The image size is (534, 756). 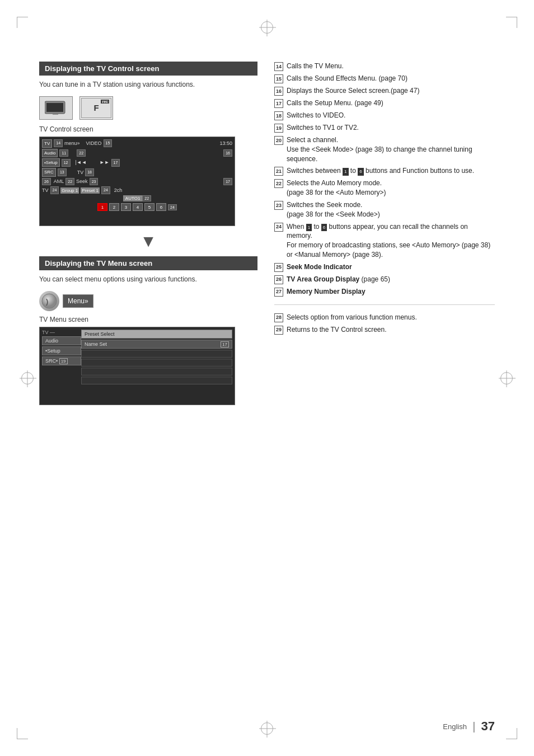 What do you see at coordinates (78, 301) in the screenshot?
I see `menu-text-box: Menu»` at bounding box center [78, 301].